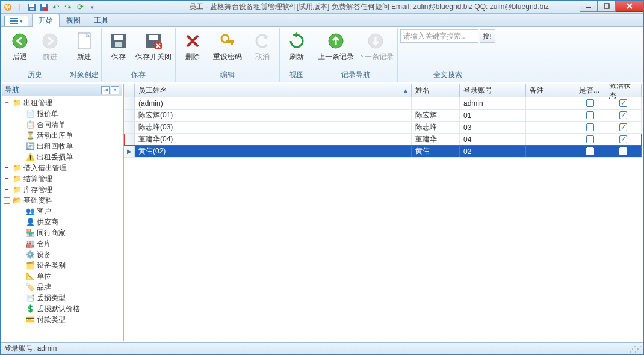 This screenshot has width=644, height=355. I want to click on table-row: (admin)admin, so click(383, 103).